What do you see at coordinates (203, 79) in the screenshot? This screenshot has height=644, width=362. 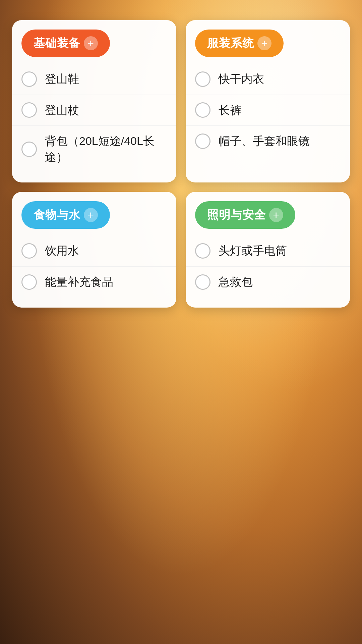 I see `radio-quick-dry-underwear` at bounding box center [203, 79].